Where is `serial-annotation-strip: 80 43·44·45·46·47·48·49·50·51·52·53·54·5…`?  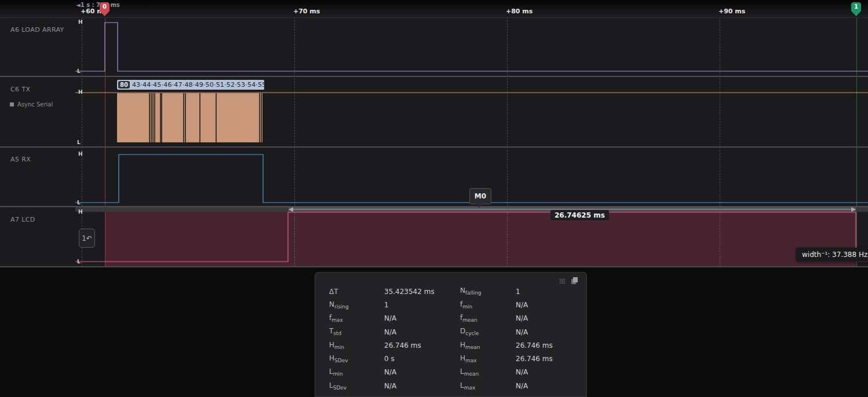 serial-annotation-strip: 80 43·44·45·46·47·48·49·50·51·52·53·54·5… is located at coordinates (191, 84).